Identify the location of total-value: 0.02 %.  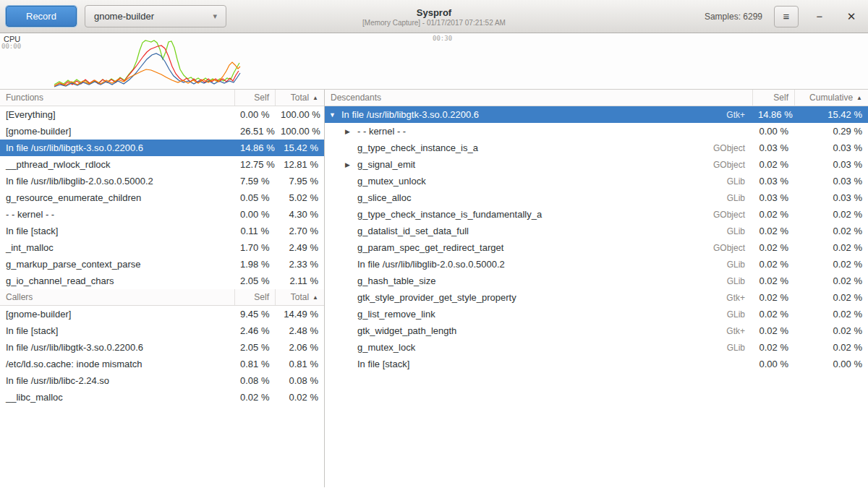
(299, 398).